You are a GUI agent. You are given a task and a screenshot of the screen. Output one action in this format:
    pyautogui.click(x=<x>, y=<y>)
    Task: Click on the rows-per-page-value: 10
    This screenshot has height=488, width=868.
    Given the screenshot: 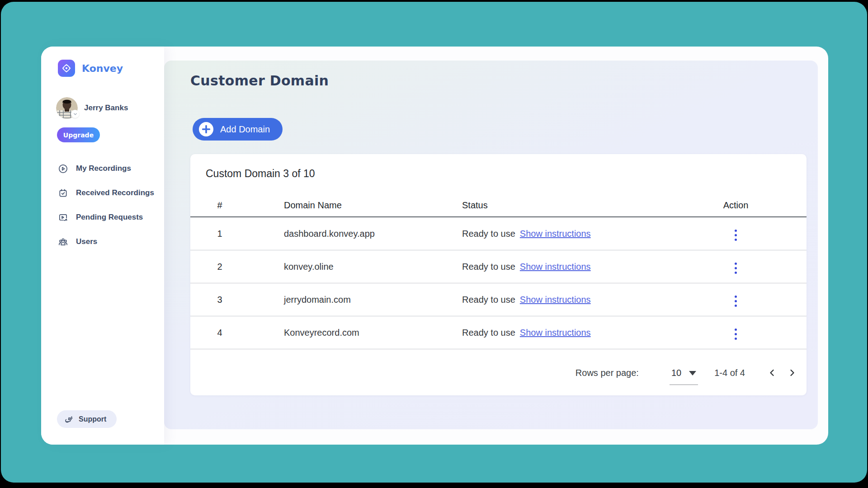 What is the action you would take?
    pyautogui.click(x=676, y=373)
    